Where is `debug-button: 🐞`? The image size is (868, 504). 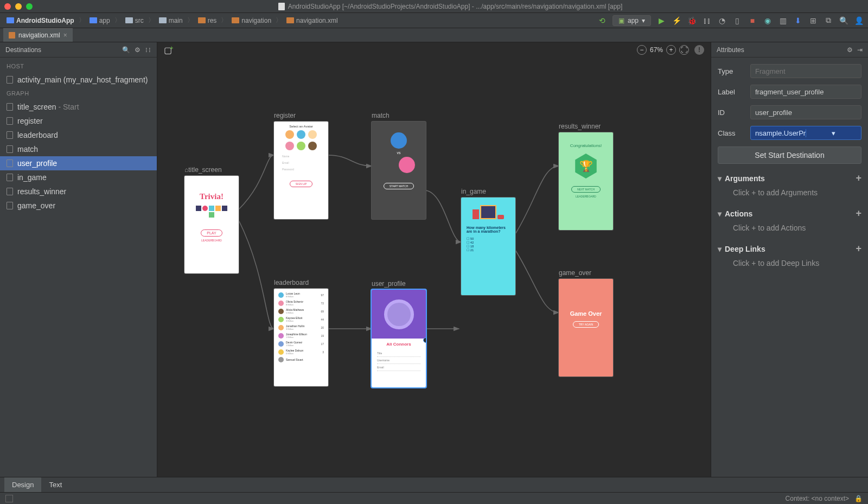
debug-button: 🐞 is located at coordinates (692, 21).